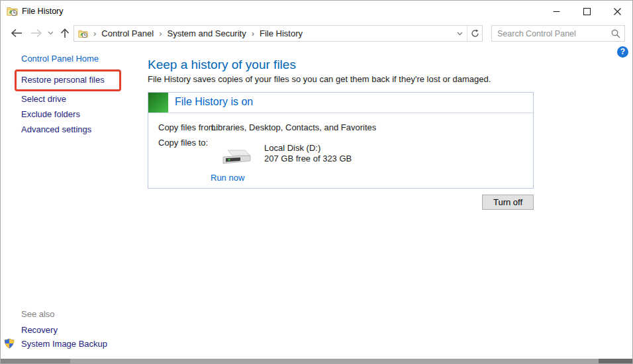 This screenshot has height=364, width=633. Describe the element at coordinates (17, 33) in the screenshot. I see `back-arrow-icon` at that location.